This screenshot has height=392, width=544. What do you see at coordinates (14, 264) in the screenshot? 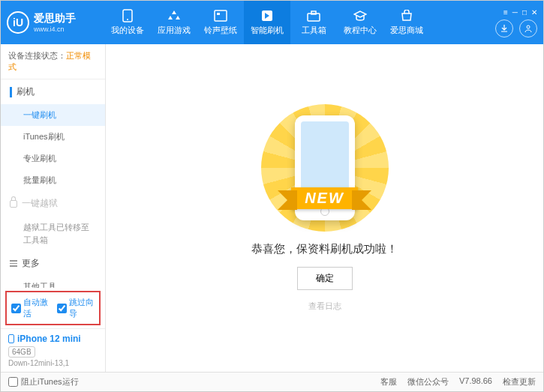
I see `menu-lines-icon` at bounding box center [14, 264].